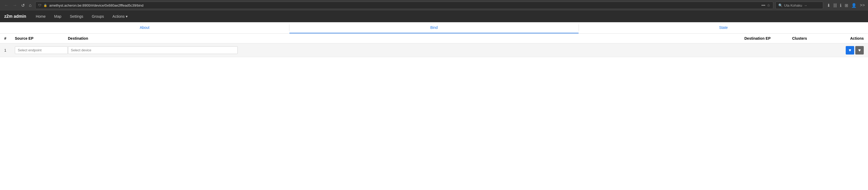 The width and height of the screenshot is (868, 190). Describe the element at coordinates (850, 50) in the screenshot. I see `link-button: ♥` at that location.